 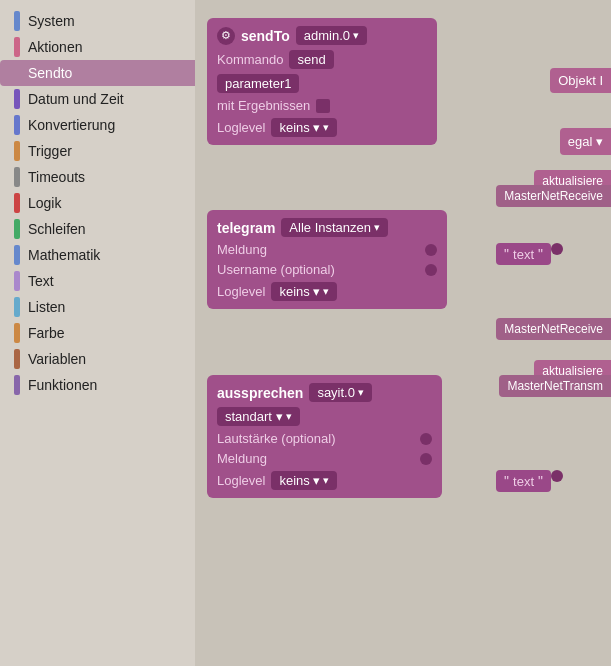 What do you see at coordinates (258, 416) in the screenshot?
I see `aussprechen-standart-badge: standart ▾` at bounding box center [258, 416].